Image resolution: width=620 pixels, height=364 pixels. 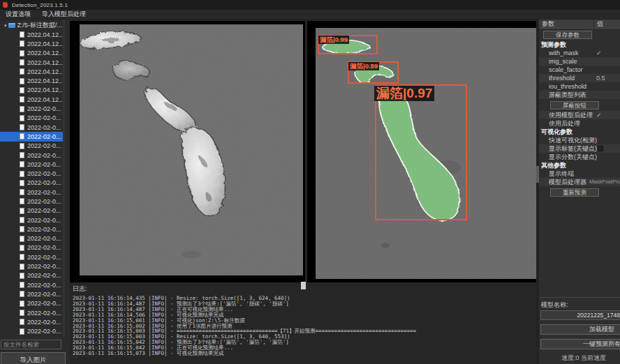 What do you see at coordinates (580, 358) in the screenshot?
I see `speed-status: 速度:0 当前速度` at bounding box center [580, 358].